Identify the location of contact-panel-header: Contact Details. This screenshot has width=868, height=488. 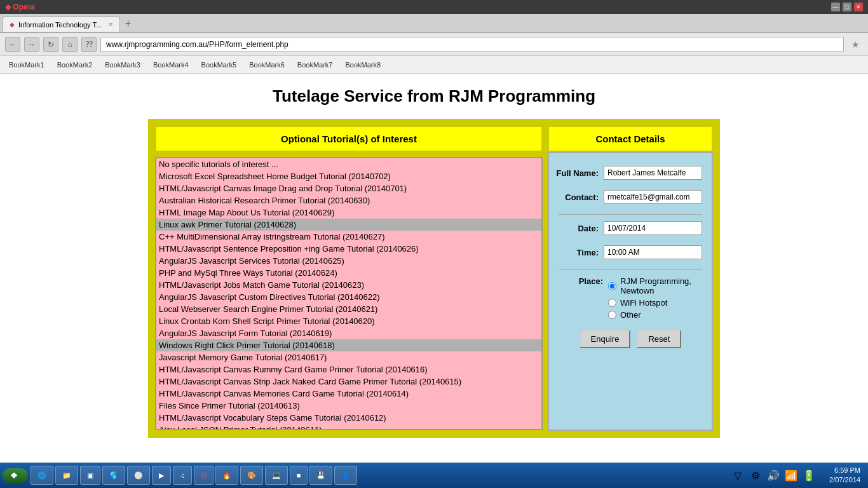
(630, 139).